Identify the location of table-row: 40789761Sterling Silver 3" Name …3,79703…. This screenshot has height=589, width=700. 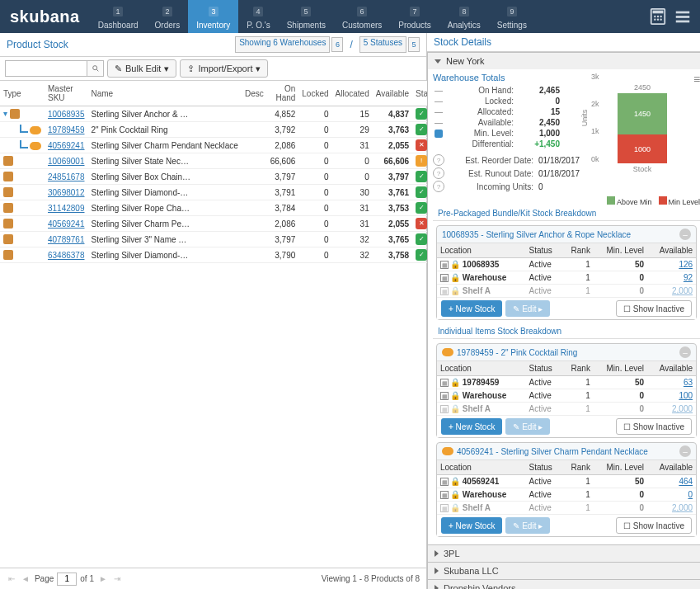
(221, 239).